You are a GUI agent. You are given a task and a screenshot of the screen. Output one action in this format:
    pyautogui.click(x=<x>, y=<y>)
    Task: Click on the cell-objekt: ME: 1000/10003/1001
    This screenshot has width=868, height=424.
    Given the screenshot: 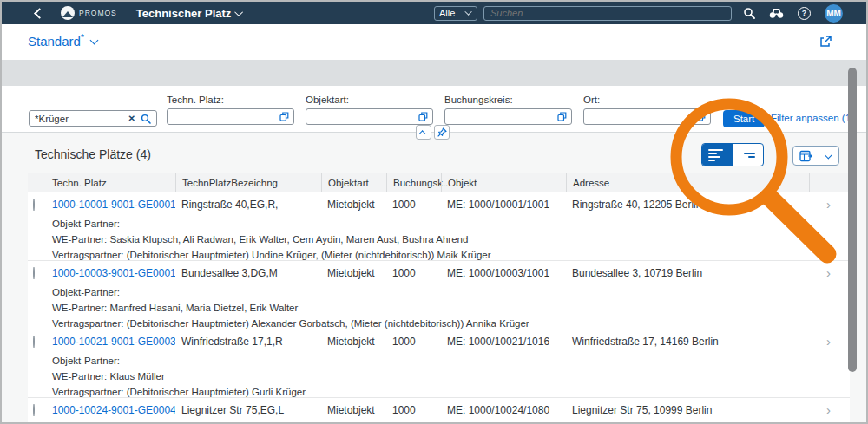 What is the action you would take?
    pyautogui.click(x=503, y=273)
    